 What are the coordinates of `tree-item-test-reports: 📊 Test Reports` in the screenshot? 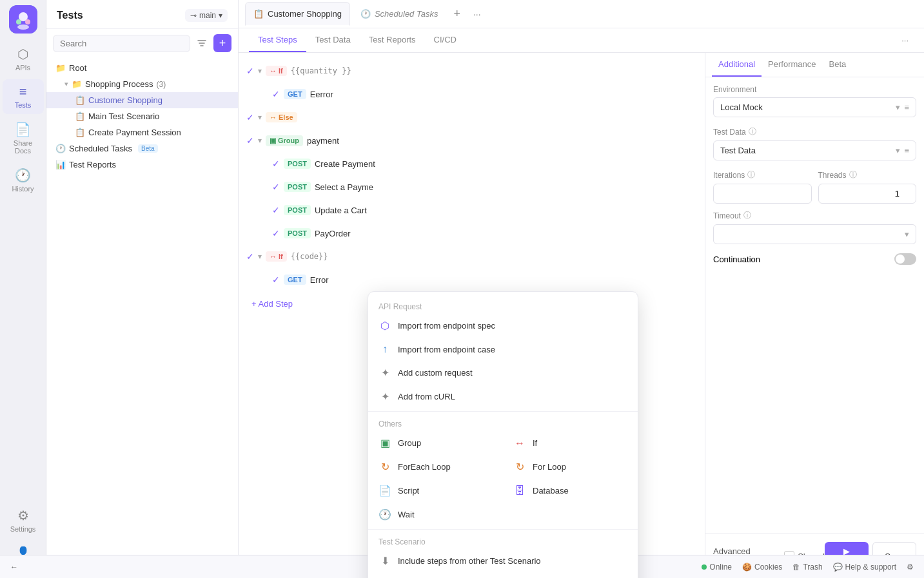 It's located at (142, 165).